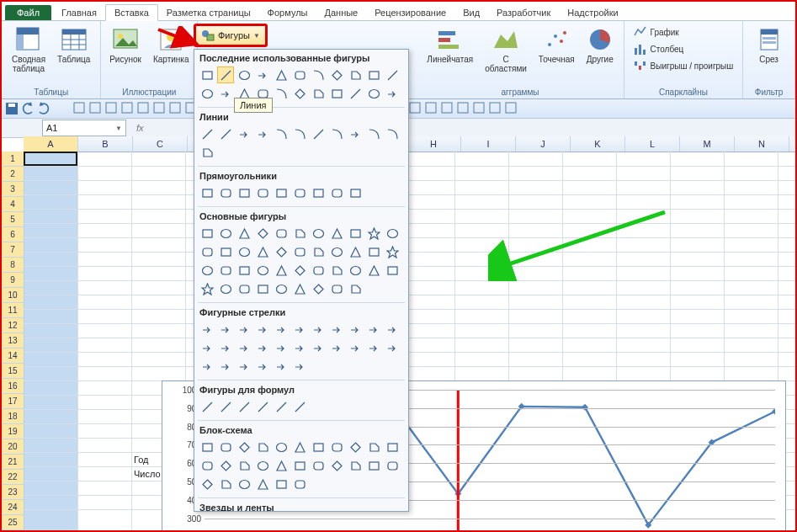  Describe the element at coordinates (28, 109) in the screenshot. I see `undo-icon` at that location.